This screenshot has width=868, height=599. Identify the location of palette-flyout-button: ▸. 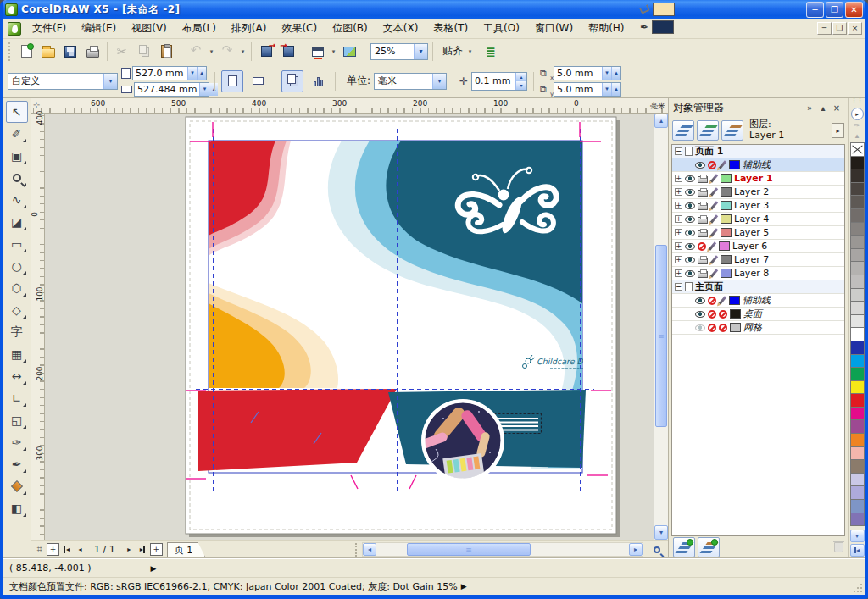
(858, 114).